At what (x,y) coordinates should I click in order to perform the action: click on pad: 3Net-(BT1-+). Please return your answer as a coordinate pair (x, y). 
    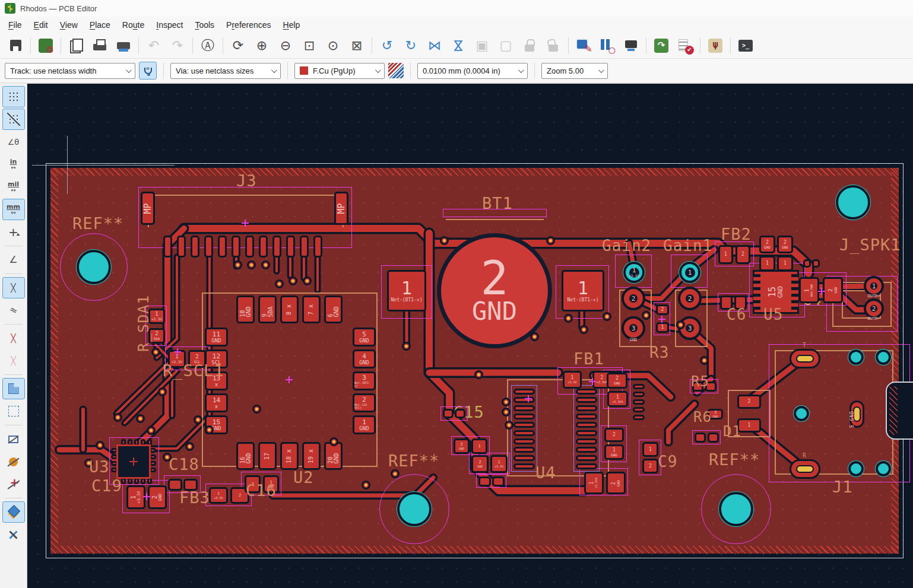
    Looking at the image, I should click on (364, 381).